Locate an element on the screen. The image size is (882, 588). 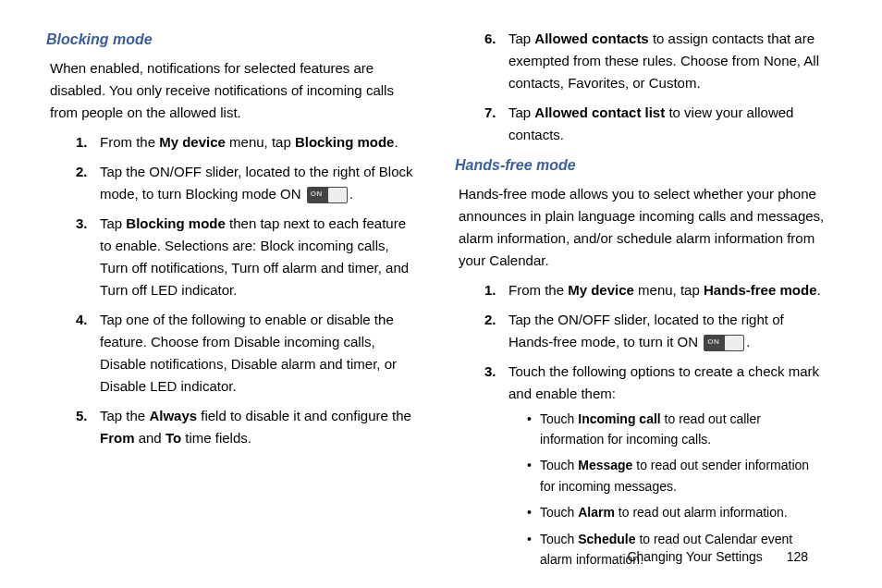
step-body: From the My device menu, tap Hands-free … is located at coordinates (668, 290).